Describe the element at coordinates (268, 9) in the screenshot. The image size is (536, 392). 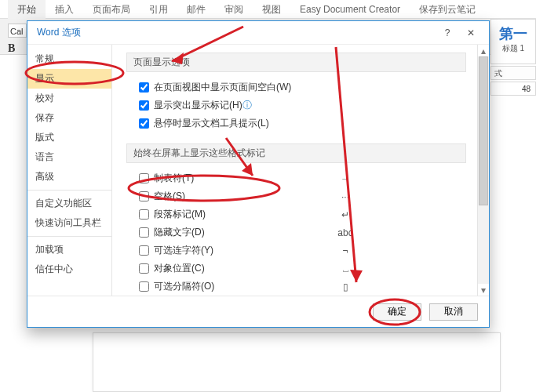
I see `ribbon-tabs: 开始插入页面布局引用邮件审阅视图Easy Document Creator保存到…` at that location.